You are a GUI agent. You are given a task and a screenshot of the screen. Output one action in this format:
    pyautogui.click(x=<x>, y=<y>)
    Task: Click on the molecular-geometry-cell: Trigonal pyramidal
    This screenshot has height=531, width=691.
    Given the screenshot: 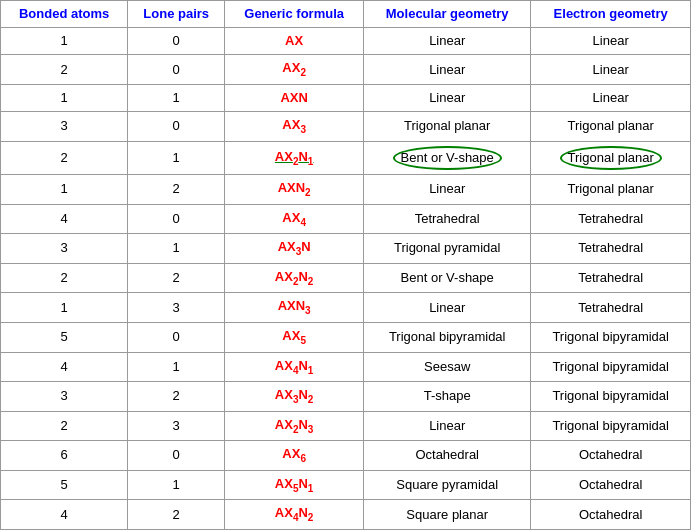 What is the action you would take?
    pyautogui.click(x=448, y=249)
    